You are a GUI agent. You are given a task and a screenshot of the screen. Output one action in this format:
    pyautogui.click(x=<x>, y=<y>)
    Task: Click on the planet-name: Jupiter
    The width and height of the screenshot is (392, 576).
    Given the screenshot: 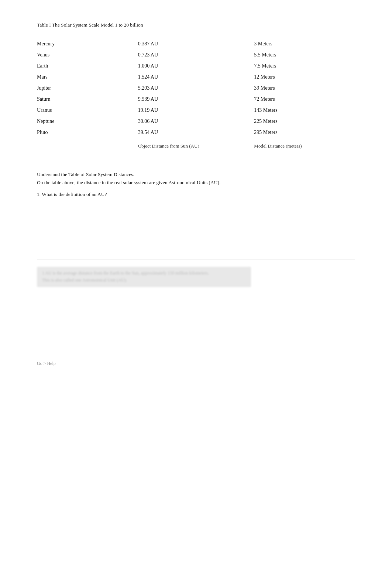 What is the action you would take?
    pyautogui.click(x=87, y=88)
    